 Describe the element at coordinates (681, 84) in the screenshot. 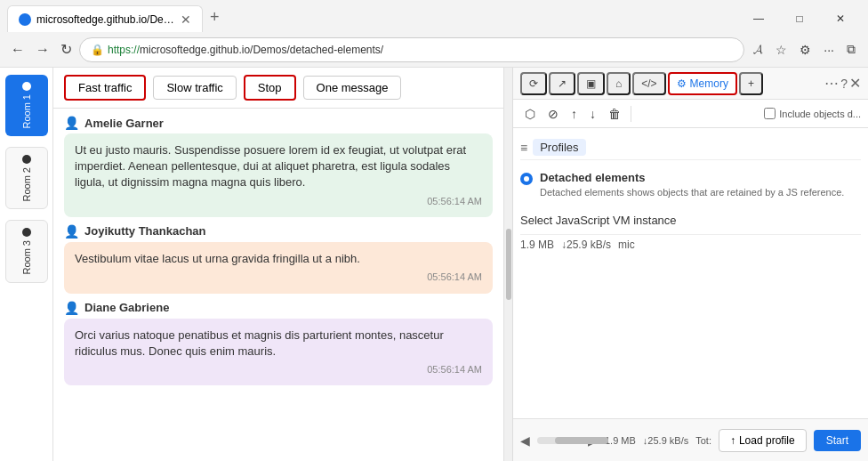

I see `memory-tab-gear-icon: ⚙` at that location.